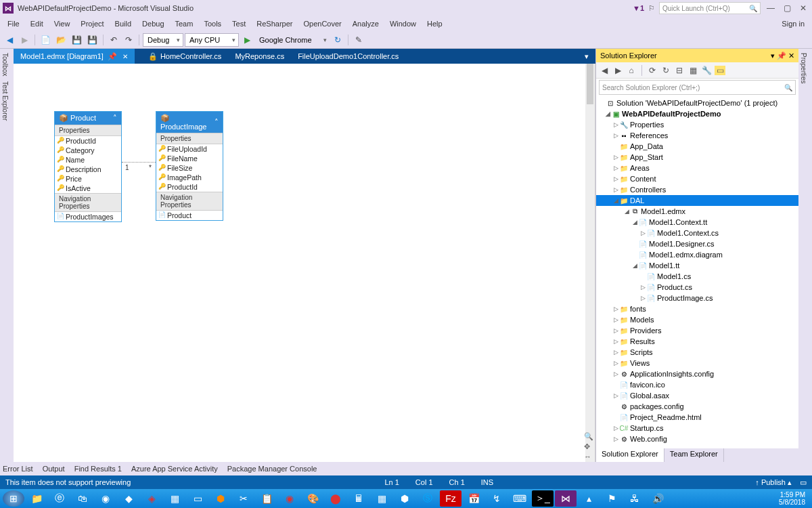 This screenshot has height=508, width=812. Describe the element at coordinates (239, 24) in the screenshot. I see `menu-test: Test` at that location.